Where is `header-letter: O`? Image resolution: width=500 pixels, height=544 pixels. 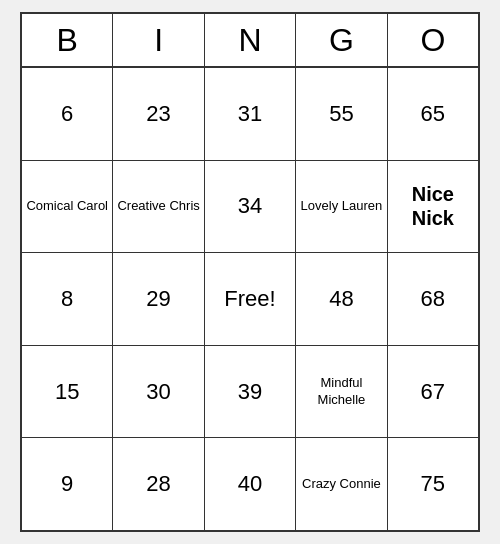
header-letter: O is located at coordinates (433, 40).